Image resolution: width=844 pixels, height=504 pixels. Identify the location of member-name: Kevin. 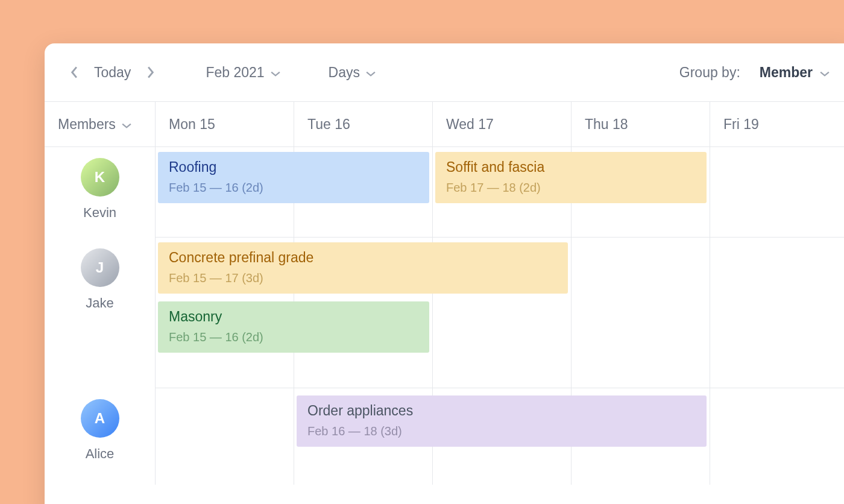
(100, 213).